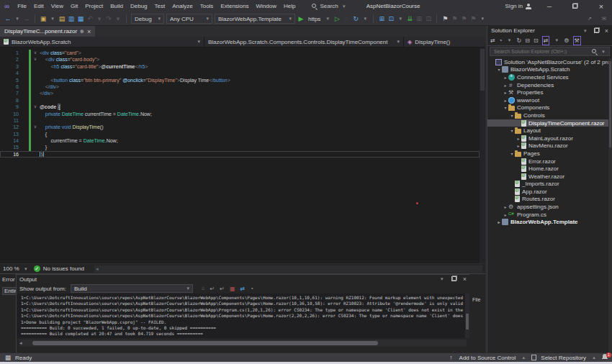 This screenshot has height=364, width=612. I want to click on editor-layout-icon: ⊡, so click(391, 19).